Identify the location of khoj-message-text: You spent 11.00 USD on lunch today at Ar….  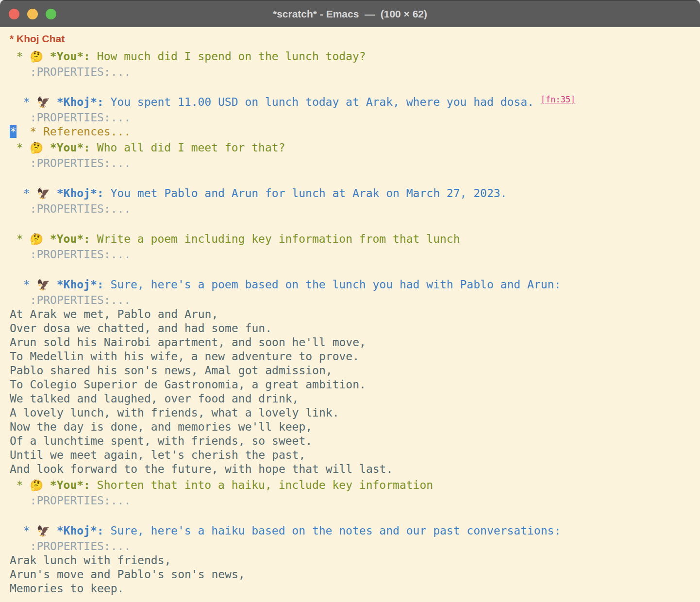
(322, 102).